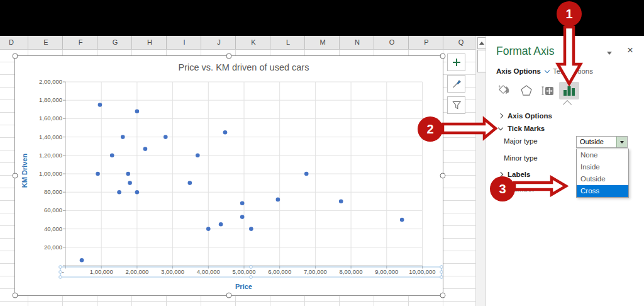 The width and height of the screenshot is (644, 306). Describe the element at coordinates (602, 179) in the screenshot. I see `dropdown-option-outside: Outside` at that location.